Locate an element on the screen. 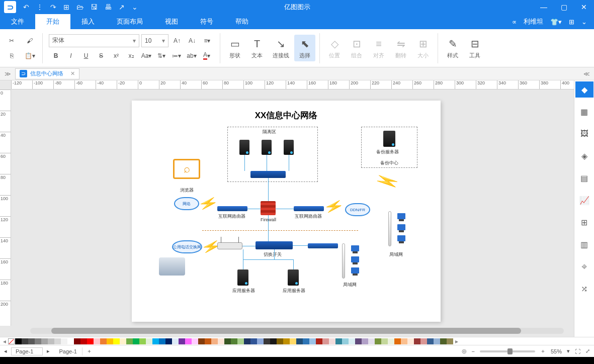 The image size is (594, 364). highlight-button: ab▾ is located at coordinates (192, 56).